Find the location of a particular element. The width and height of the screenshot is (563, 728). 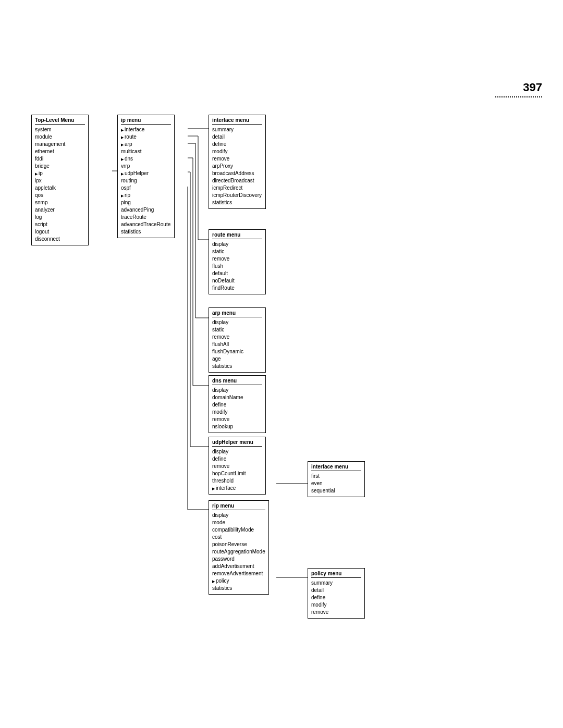

rip-item-display: display is located at coordinates (239, 515).